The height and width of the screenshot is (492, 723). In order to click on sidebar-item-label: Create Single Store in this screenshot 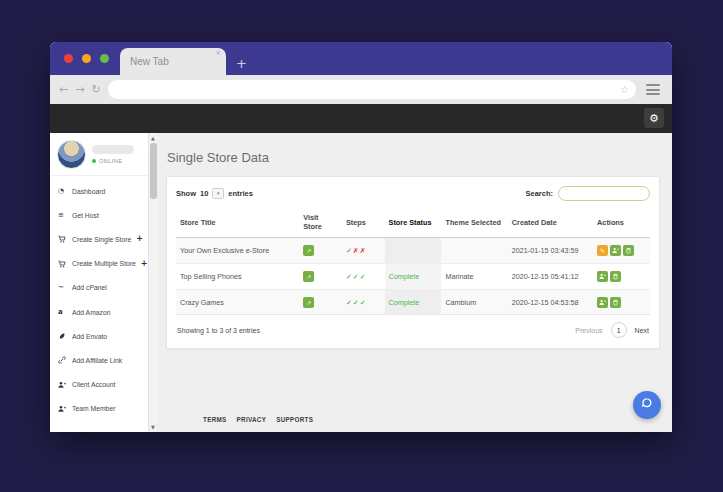, I will do `click(102, 240)`.